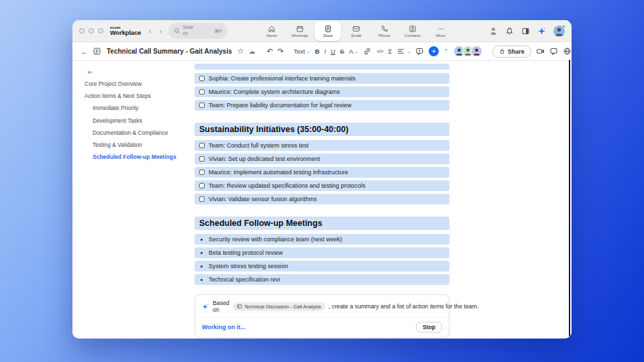 The image size is (644, 362). I want to click on profile-icon, so click(494, 31).